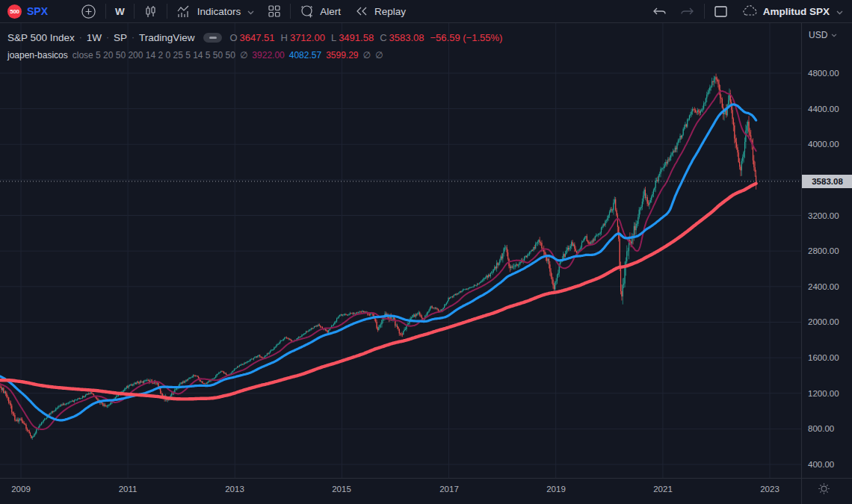 This screenshot has height=504, width=852. What do you see at coordinates (342, 489) in the screenshot?
I see `year-tick-label: 2015` at bounding box center [342, 489].